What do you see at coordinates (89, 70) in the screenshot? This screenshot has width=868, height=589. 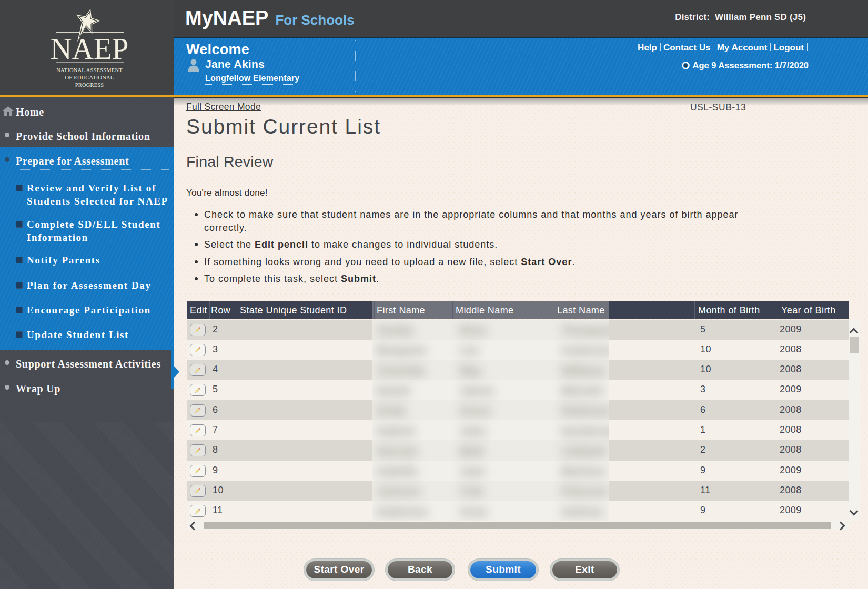 I see `svg-text: NATIONAL ASSESSMENT` at bounding box center [89, 70].